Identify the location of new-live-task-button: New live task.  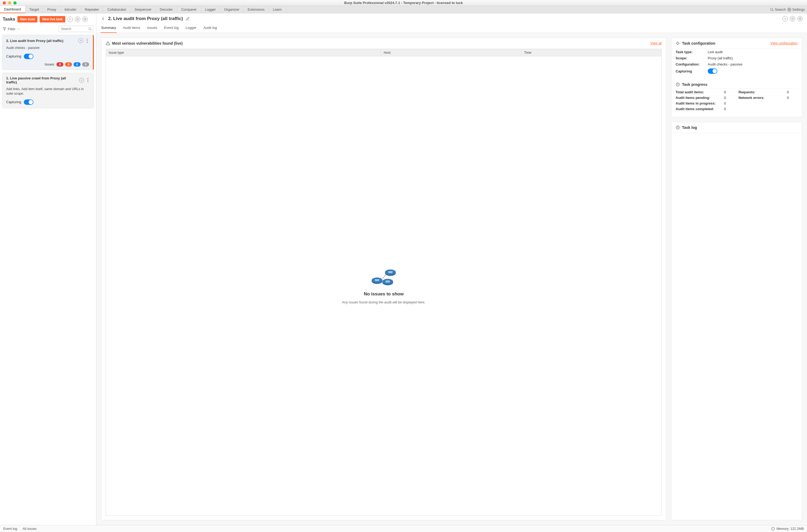
(52, 19).